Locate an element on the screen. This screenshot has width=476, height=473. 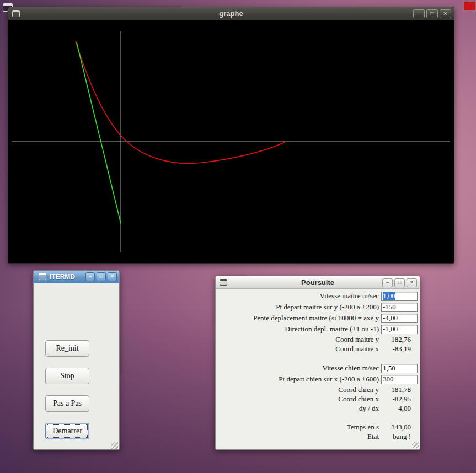
iter-titlebar: ITERMD – □ ✕ is located at coordinates (76, 277).